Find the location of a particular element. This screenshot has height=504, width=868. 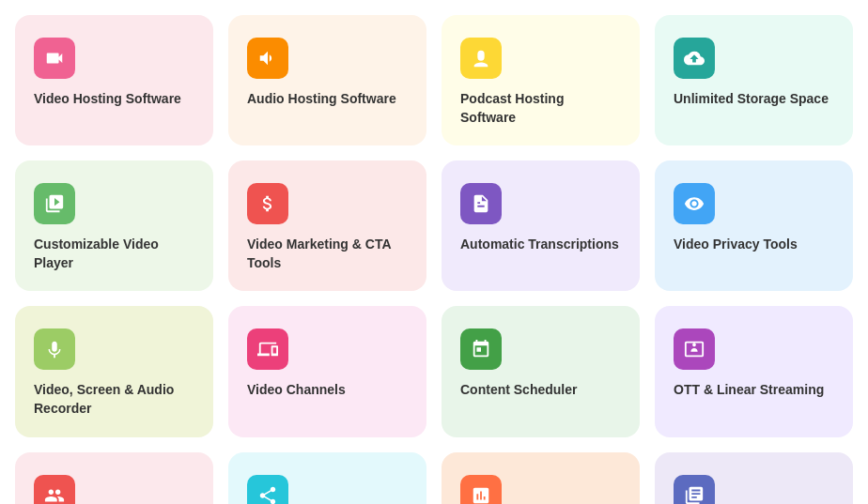

video-icon is located at coordinates (54, 58).